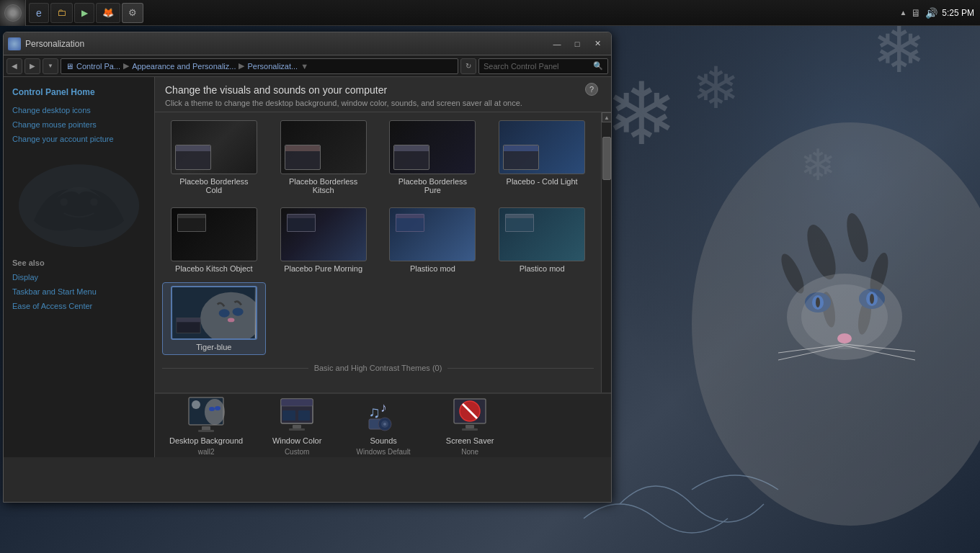 This screenshot has height=553, width=980. What do you see at coordinates (470, 452) in the screenshot?
I see `screen-saver-sublabel: None` at bounding box center [470, 452].